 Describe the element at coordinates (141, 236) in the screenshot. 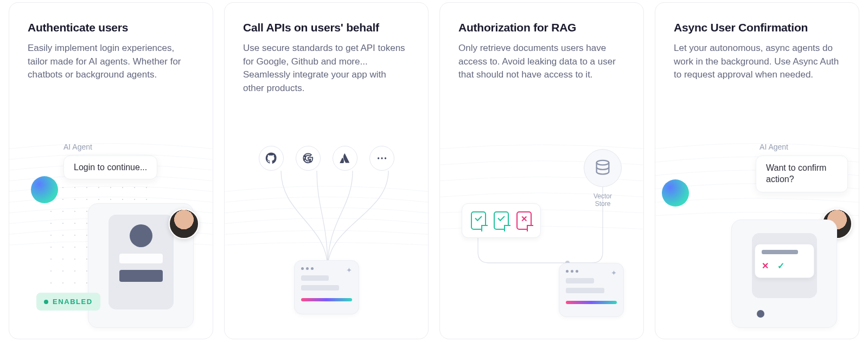

I see `avatar-placeholder-icon` at that location.